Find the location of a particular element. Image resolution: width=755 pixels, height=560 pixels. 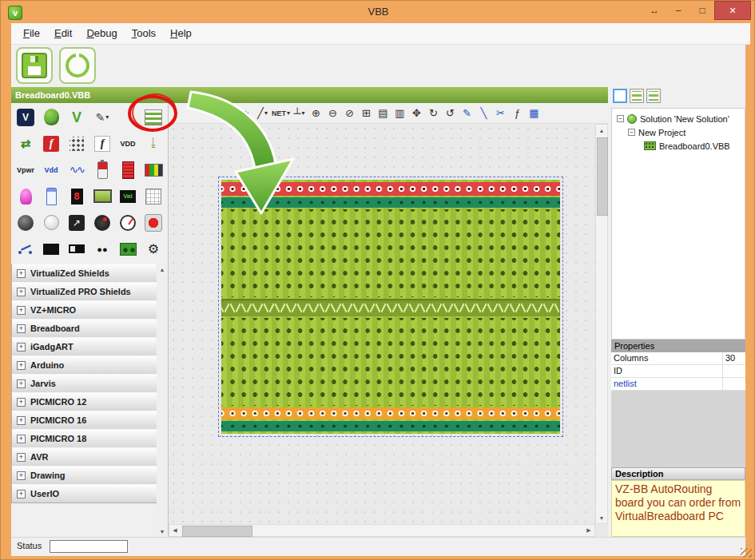

palette-section-jarvis: +Jarvis is located at coordinates (85, 383).